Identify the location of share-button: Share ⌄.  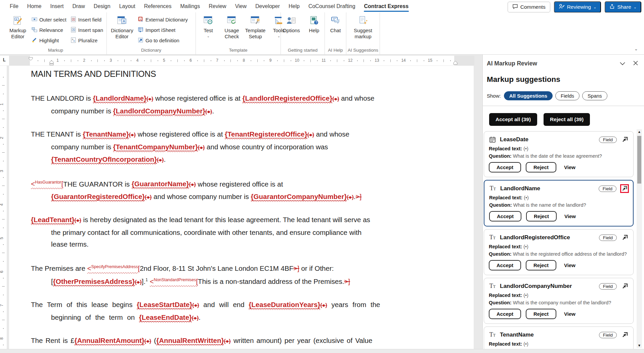
(623, 7).